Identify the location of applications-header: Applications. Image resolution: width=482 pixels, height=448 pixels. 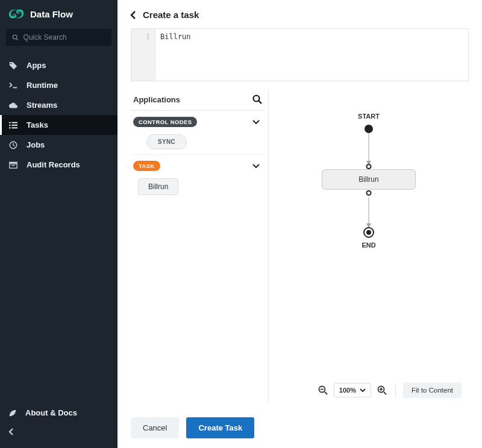
(198, 100).